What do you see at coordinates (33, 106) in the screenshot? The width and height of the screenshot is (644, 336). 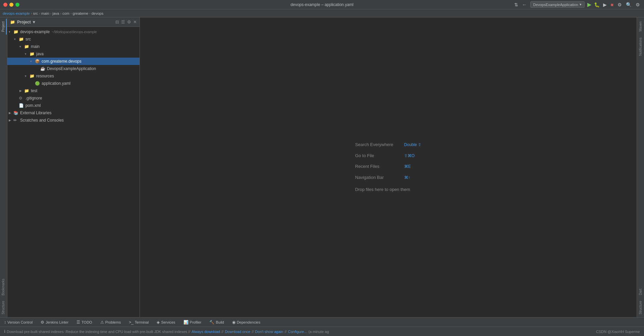 I see `label-pom: pom.xml` at bounding box center [33, 106].